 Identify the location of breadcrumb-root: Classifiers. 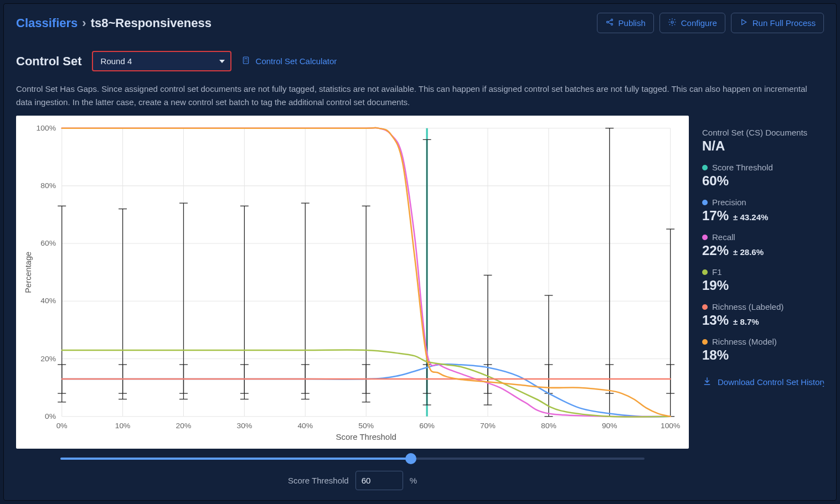
(47, 23).